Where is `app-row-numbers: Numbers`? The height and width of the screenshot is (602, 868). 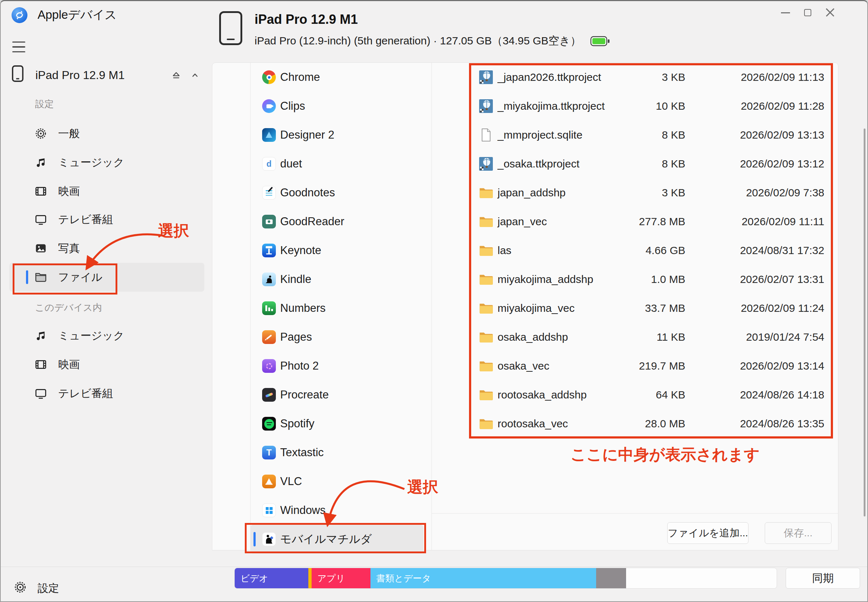
app-row-numbers: Numbers is located at coordinates (341, 308).